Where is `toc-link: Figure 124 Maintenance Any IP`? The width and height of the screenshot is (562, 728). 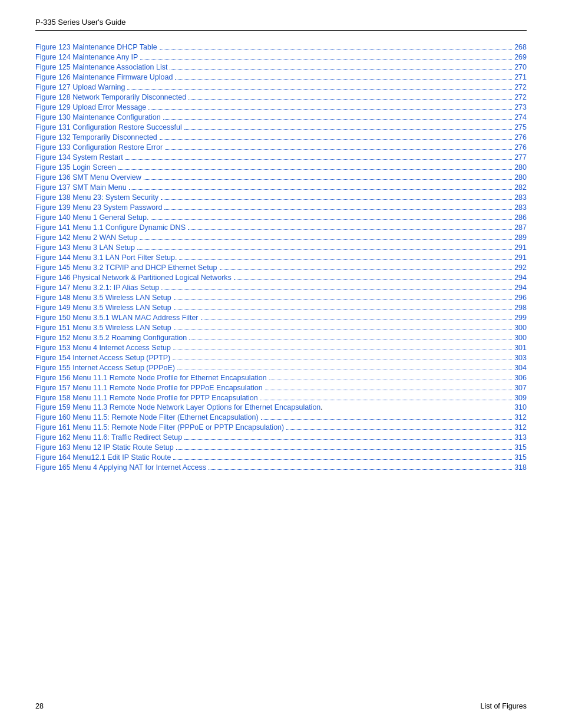
toc-link: Figure 124 Maintenance Any IP is located at coordinates (87, 57).